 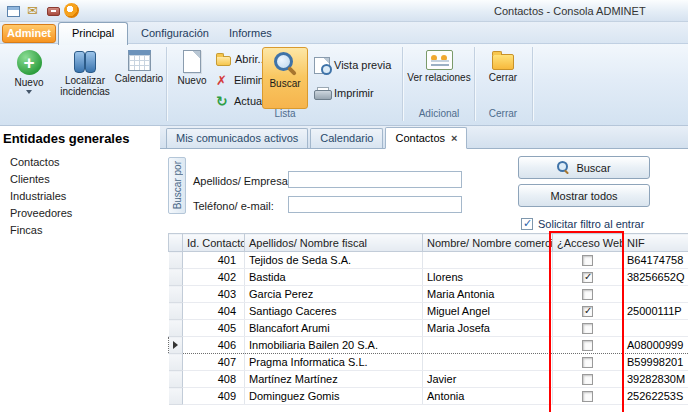 What do you see at coordinates (428, 346) in the screenshot?
I see `table-row: 406Inmobiliaria Bailen 20 S.A.A08000999` at bounding box center [428, 346].